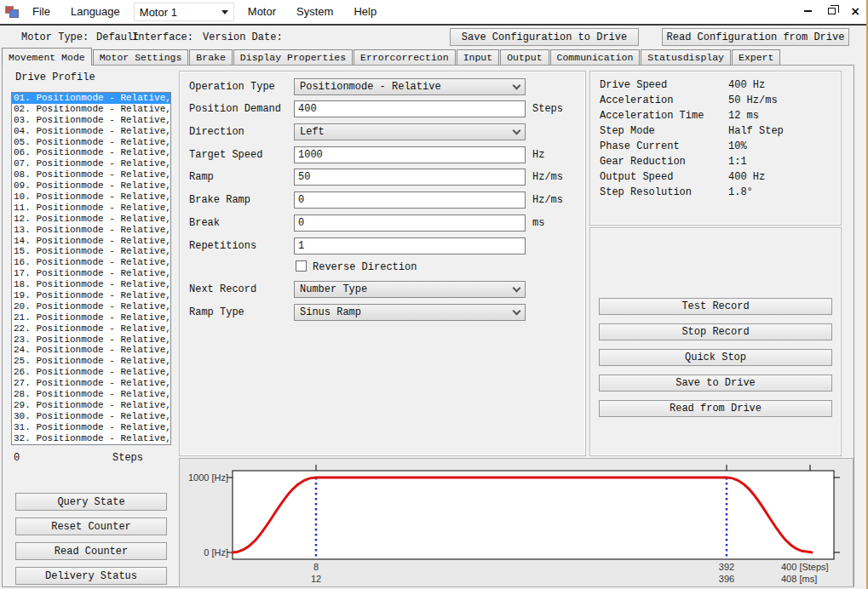 The image size is (868, 589). What do you see at coordinates (91, 575) in the screenshot?
I see `delivery-status-button: Delivery Status` at bounding box center [91, 575].